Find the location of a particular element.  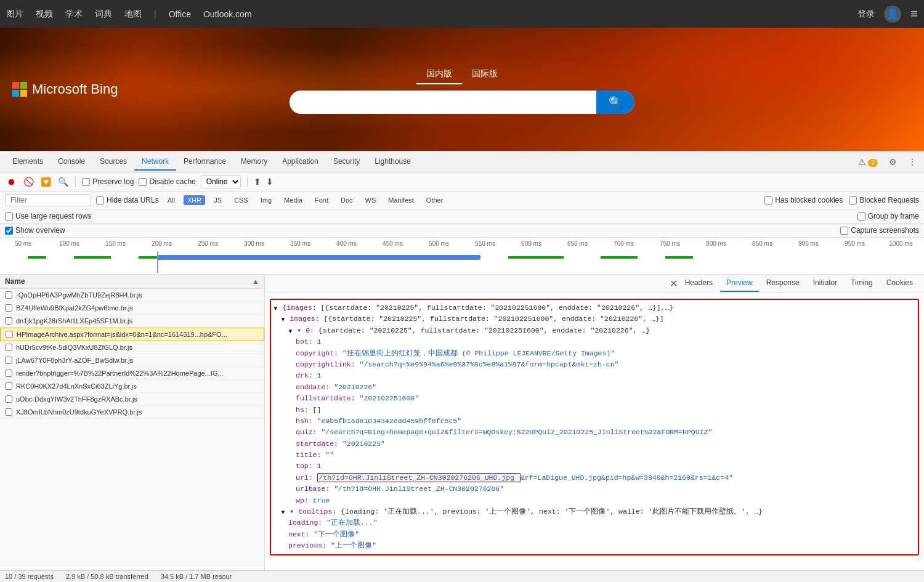

timeline-area: 50 ms 100 ms 150 ms 200 ms 250 ms 300 ms… is located at coordinates (462, 256).